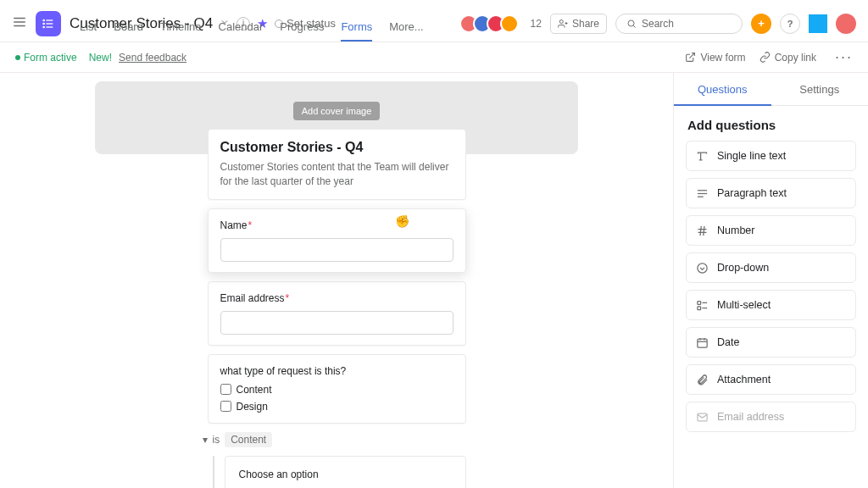 This screenshot has height=488, width=868. What do you see at coordinates (771, 230) in the screenshot?
I see `add-number: Number` at bounding box center [771, 230].